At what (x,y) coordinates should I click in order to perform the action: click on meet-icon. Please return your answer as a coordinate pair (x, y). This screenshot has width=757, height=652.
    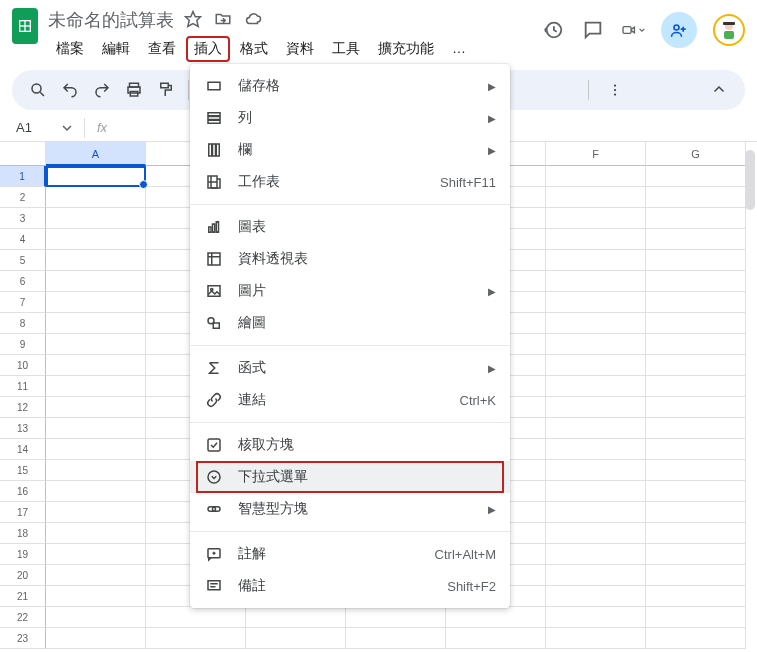
    Looking at the image, I should click on (633, 30).